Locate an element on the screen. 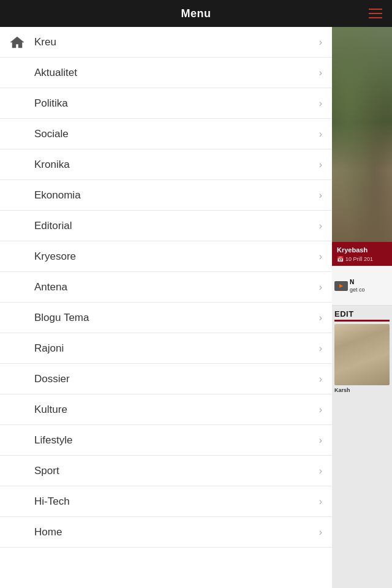  menu-label-kryesore: Kryesore is located at coordinates (174, 257).